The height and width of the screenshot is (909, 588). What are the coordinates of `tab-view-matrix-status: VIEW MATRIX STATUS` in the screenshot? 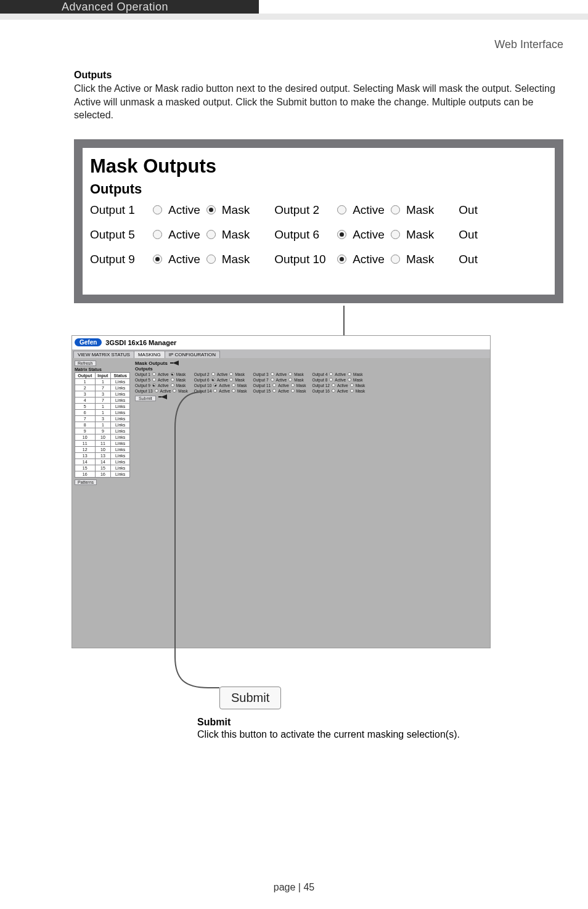 It's located at (104, 354).